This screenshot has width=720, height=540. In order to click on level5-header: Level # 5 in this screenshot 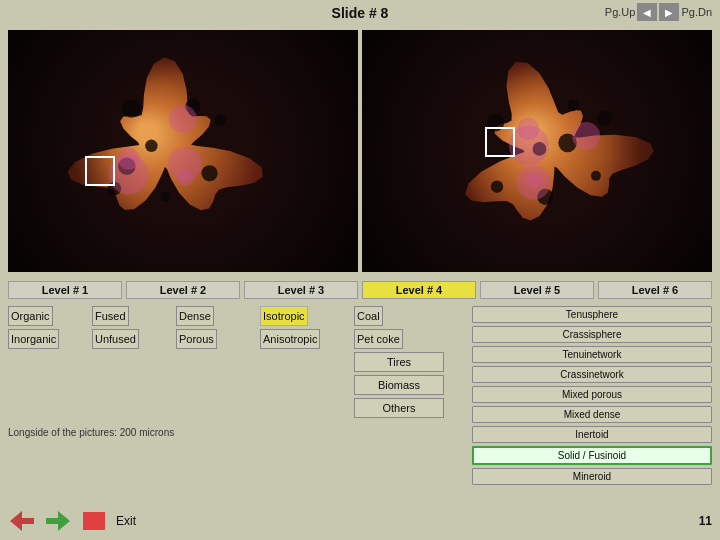, I will do `click(537, 290)`.